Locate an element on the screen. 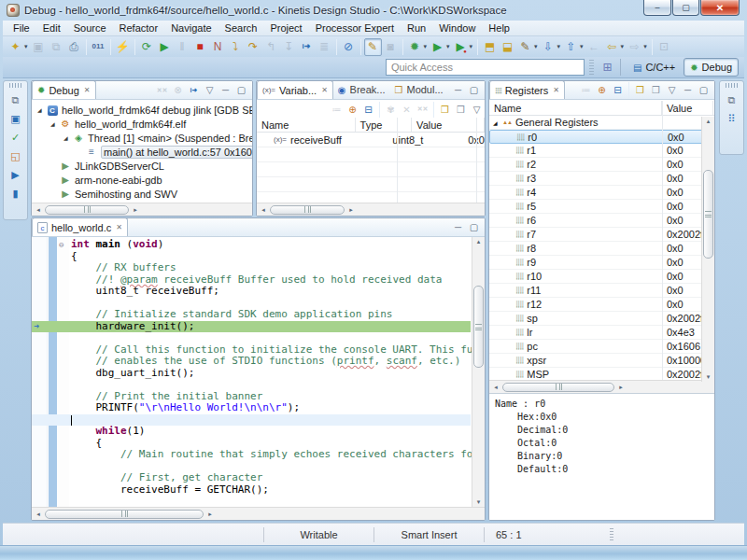 Image resolution: width=747 pixels, height=560 pixels. external-tools-icon: ▶● is located at coordinates (461, 47).